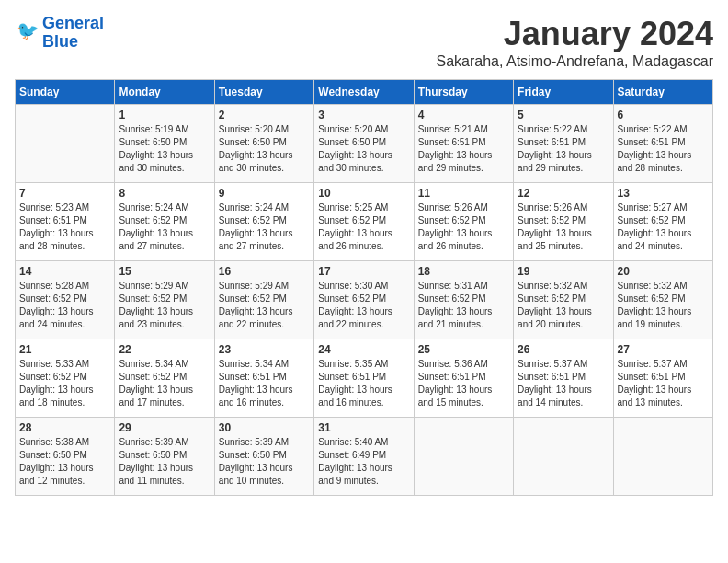 This screenshot has width=728, height=563. Describe the element at coordinates (364, 300) in the screenshot. I see `day-cell: 17Sunrise: 5:30 AMSunset: 6:52 PMDayligh…` at that location.